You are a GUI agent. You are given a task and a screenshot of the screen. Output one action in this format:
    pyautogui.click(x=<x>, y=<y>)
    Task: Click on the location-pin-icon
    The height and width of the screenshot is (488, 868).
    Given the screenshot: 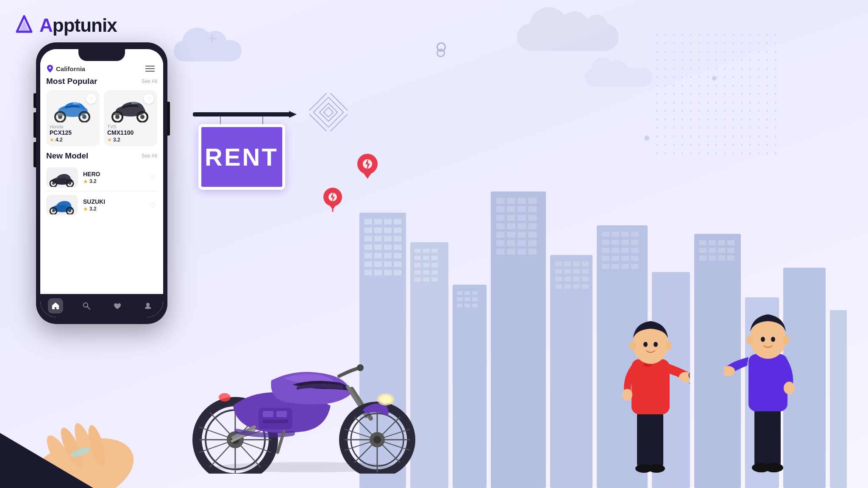 What is the action you would take?
    pyautogui.click(x=50, y=69)
    